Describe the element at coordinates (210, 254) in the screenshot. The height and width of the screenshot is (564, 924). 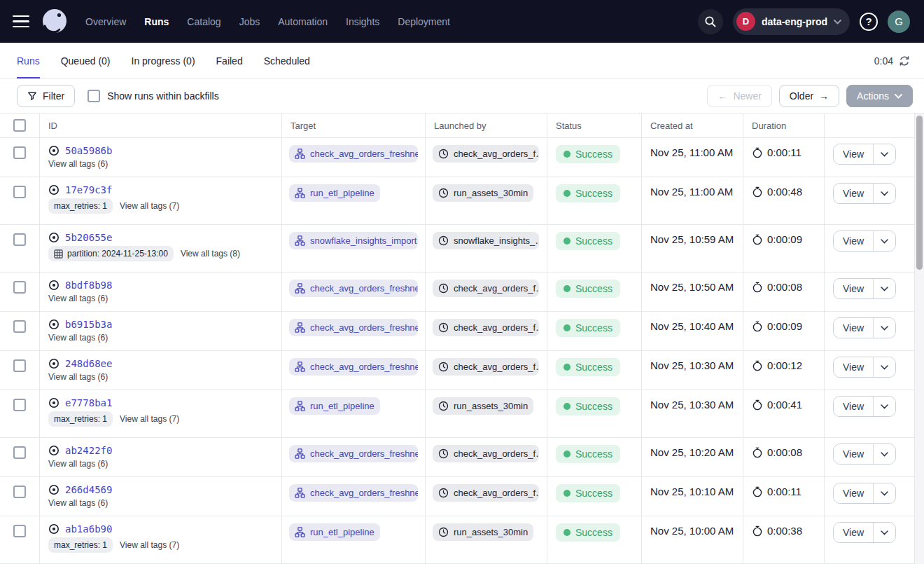
I see `view-all-tags-link: View all tags (8)` at that location.